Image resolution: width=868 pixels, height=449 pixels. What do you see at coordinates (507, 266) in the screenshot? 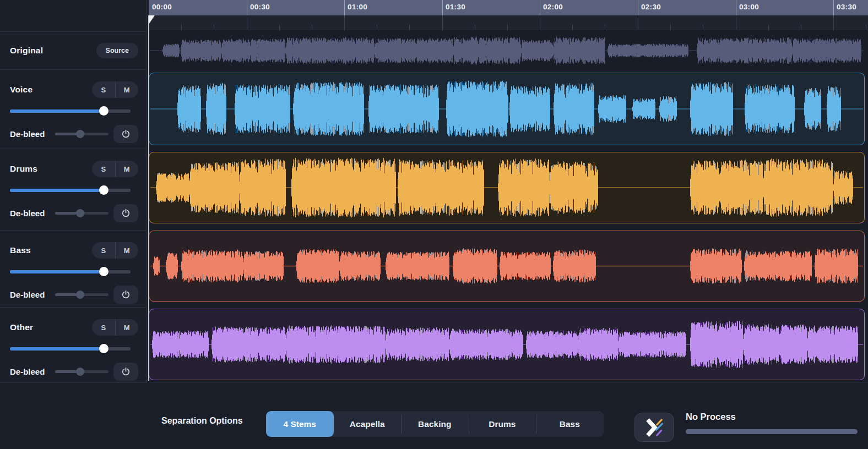
I see `waveform-lane-bass` at bounding box center [507, 266].